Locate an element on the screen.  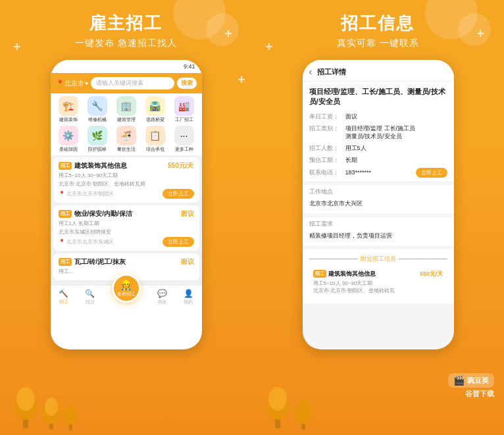
category-item-8: 📋 综合承包 is located at coordinates (155, 140).